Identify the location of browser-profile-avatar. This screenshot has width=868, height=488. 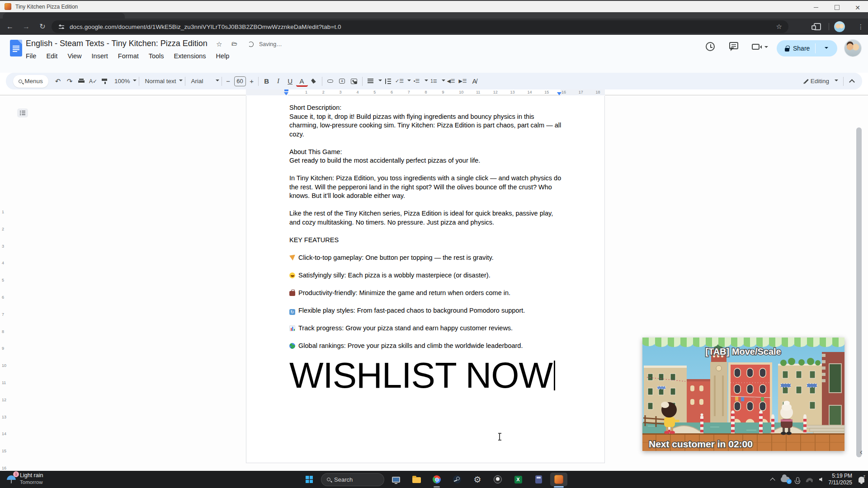
(840, 27).